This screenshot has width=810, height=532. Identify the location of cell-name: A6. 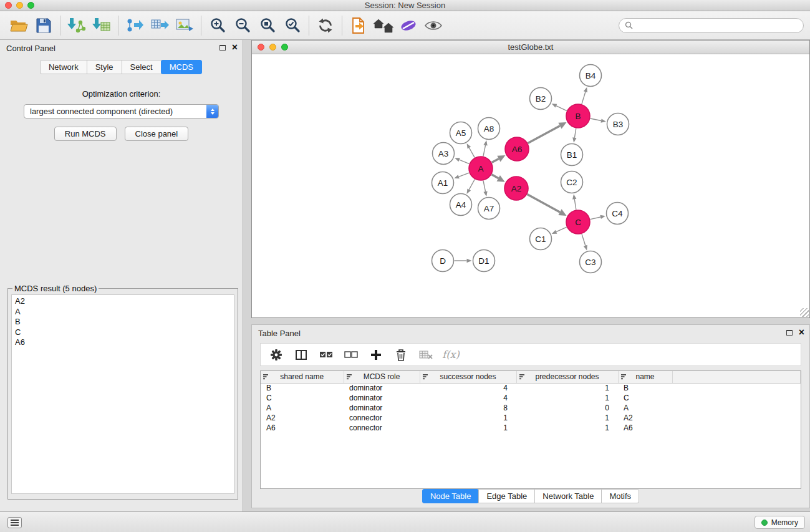
(645, 428).